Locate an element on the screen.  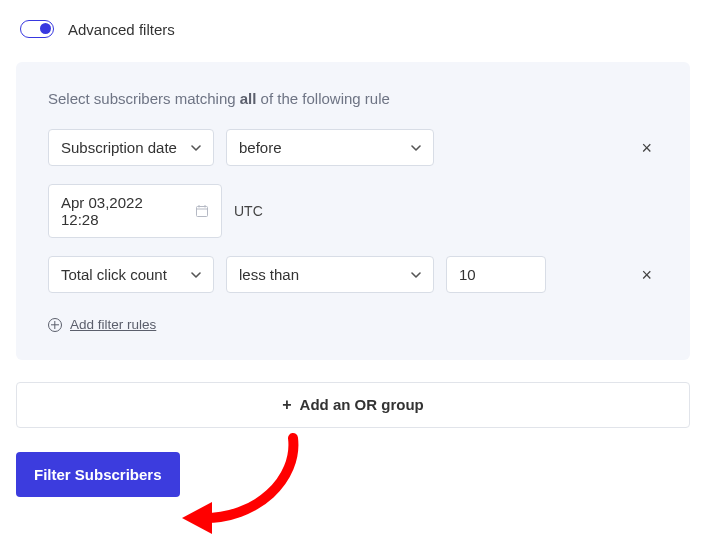
rule-date-value: Apr 03,2022 12:28 is located at coordinates (121, 211).